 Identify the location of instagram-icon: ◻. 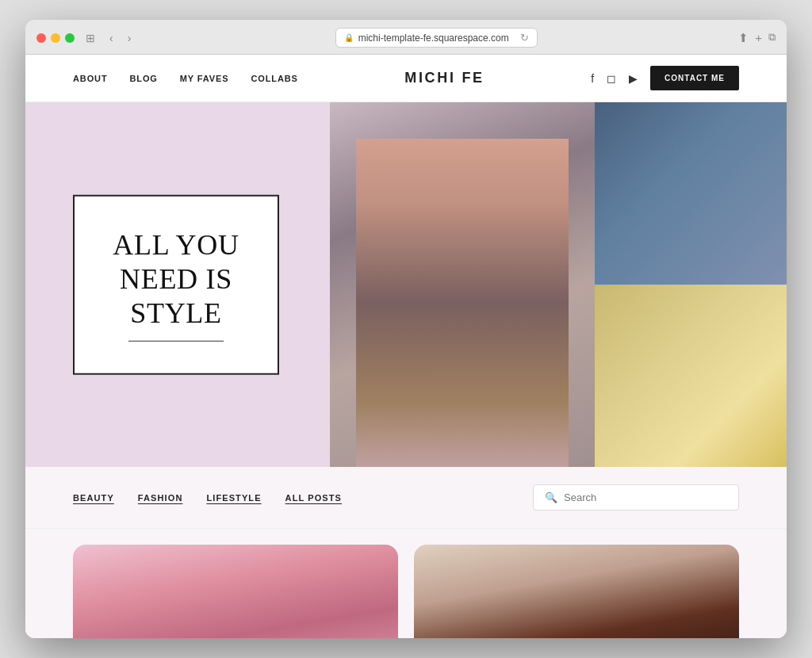
(611, 78).